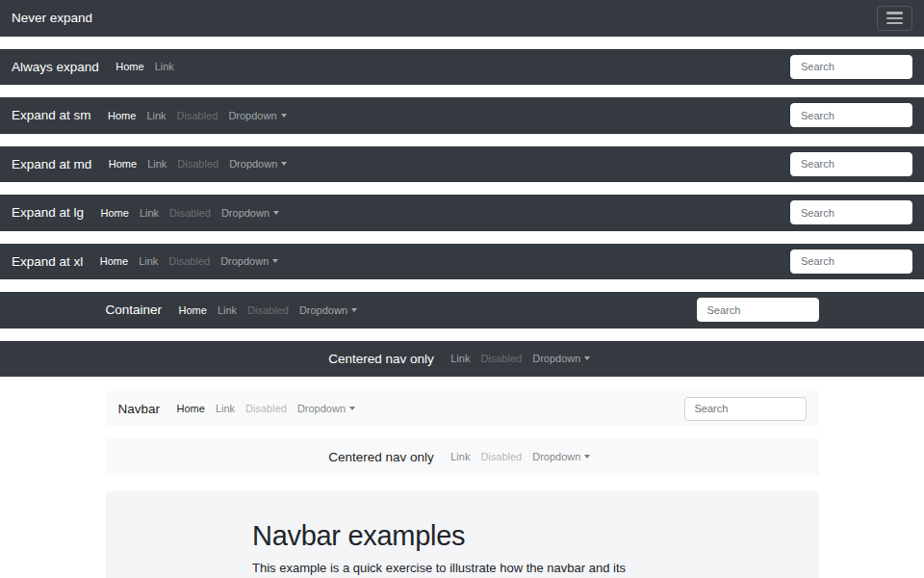 The height and width of the screenshot is (578, 924). I want to click on brand-expand-xl: Expand at xl, so click(47, 262).